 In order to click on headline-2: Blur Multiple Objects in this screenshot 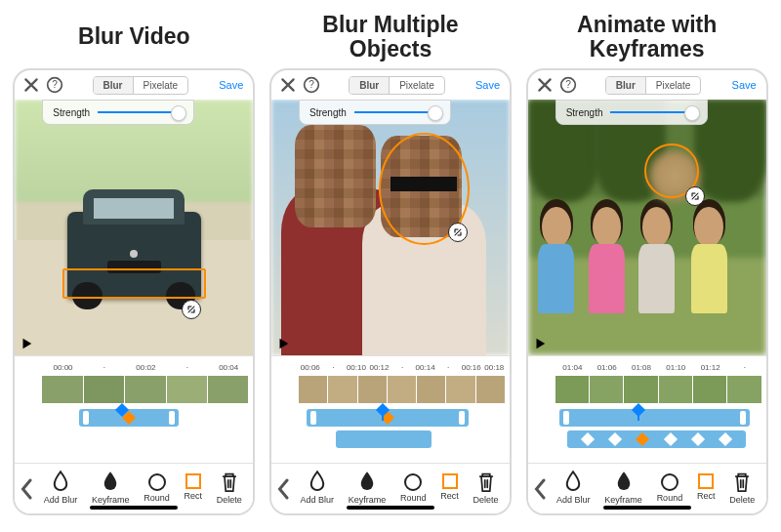, I will do `click(390, 37)`.